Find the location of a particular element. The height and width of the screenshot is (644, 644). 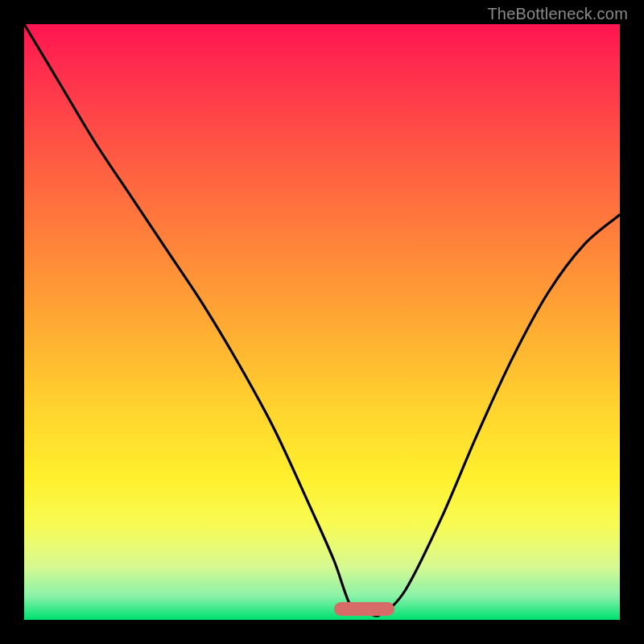

optimal-region-marker is located at coordinates (364, 609).